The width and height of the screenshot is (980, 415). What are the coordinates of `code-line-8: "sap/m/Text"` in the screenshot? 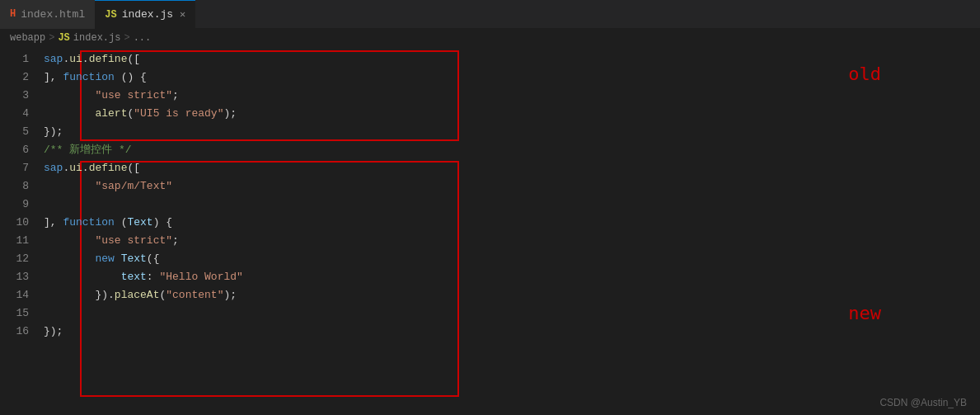 It's located at (512, 186).